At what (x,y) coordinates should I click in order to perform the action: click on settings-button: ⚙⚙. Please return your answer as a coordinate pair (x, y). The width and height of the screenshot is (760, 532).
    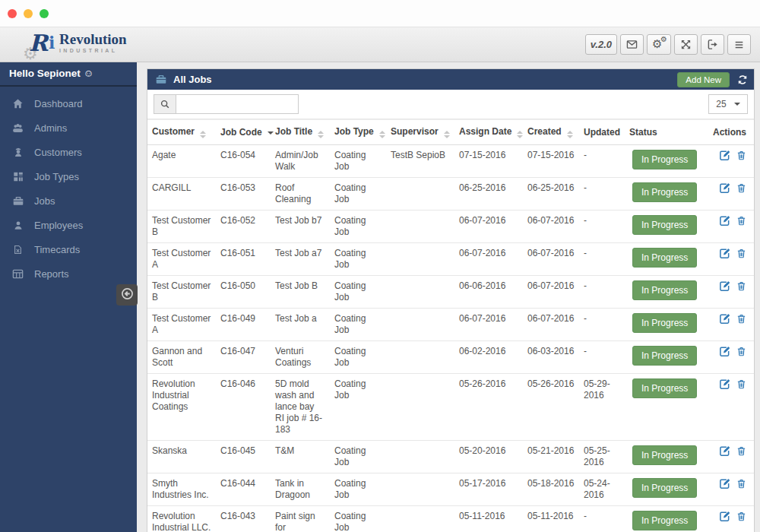
    Looking at the image, I should click on (659, 44).